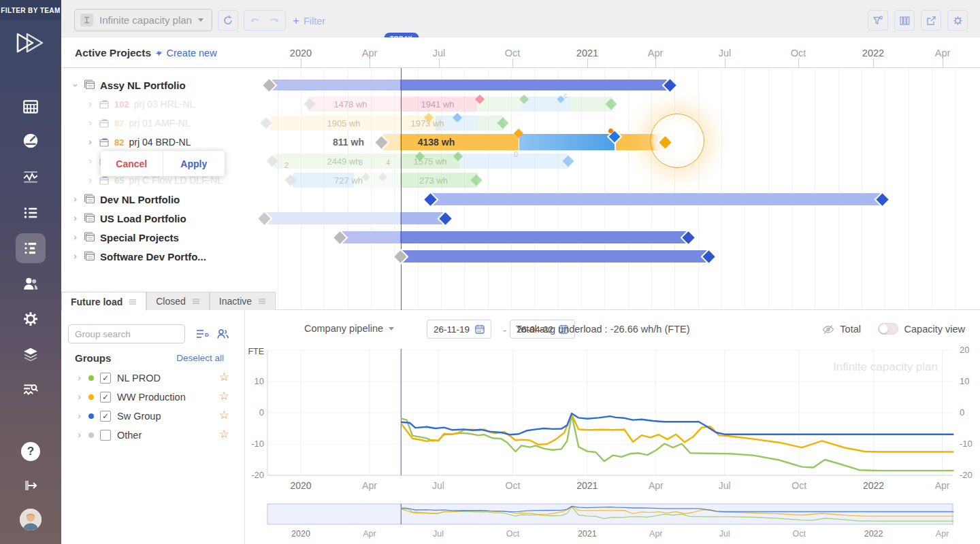 The width and height of the screenshot is (980, 544). What do you see at coordinates (129, 218) in the screenshot?
I see `tree-row-us-load-portfolio: US Load Portfolio` at bounding box center [129, 218].